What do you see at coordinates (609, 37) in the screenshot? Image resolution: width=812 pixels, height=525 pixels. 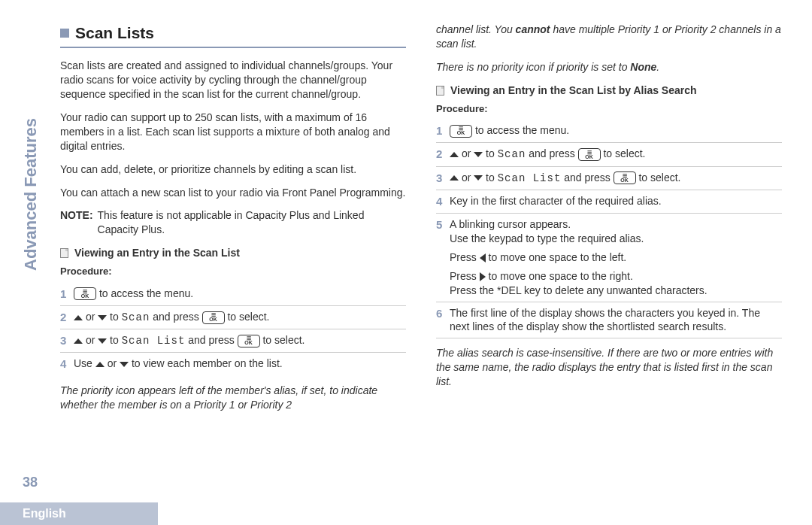 I see `continuation-text: channel list. You cannot have multiple P…` at bounding box center [609, 37].